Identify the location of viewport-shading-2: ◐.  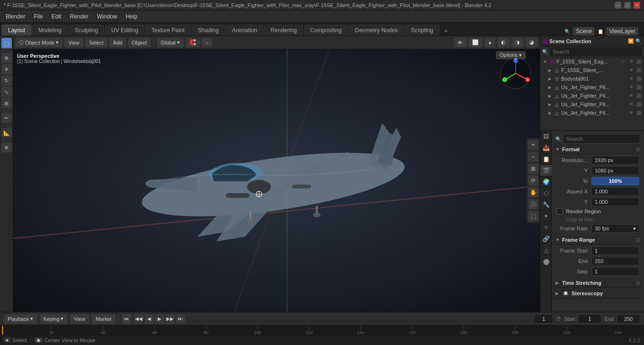
(503, 43).